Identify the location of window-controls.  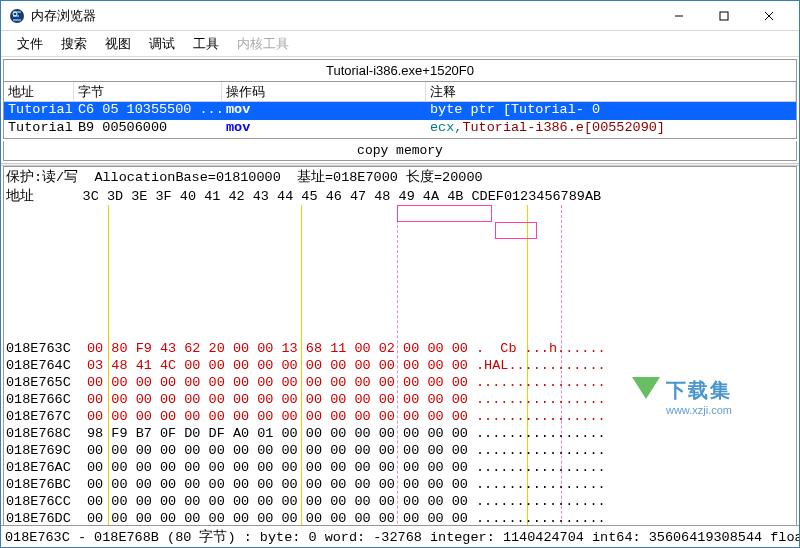
(724, 16).